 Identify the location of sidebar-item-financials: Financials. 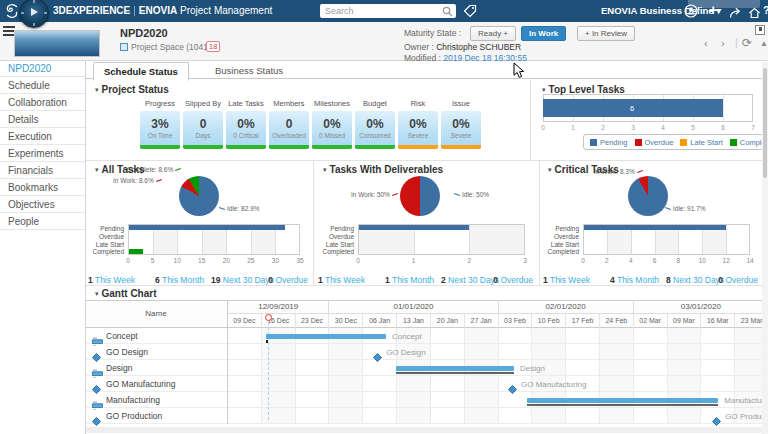
(42, 170).